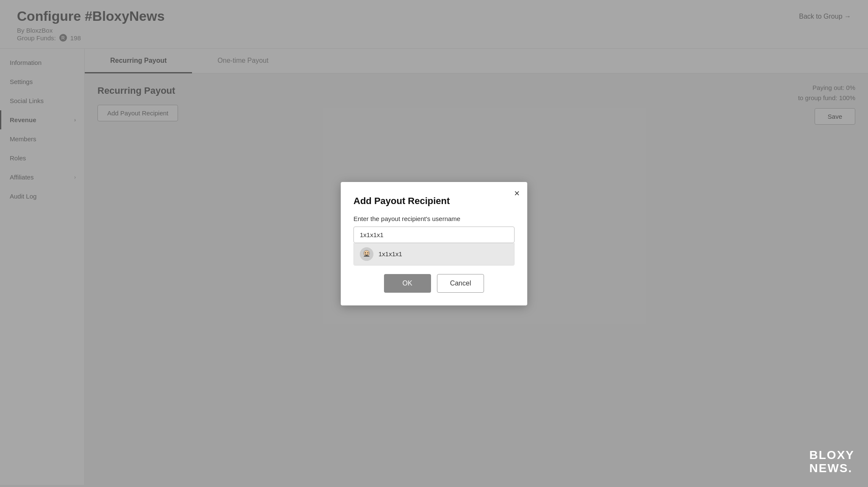 The height and width of the screenshot is (487, 868). I want to click on cancel-button: Cancel, so click(461, 283).